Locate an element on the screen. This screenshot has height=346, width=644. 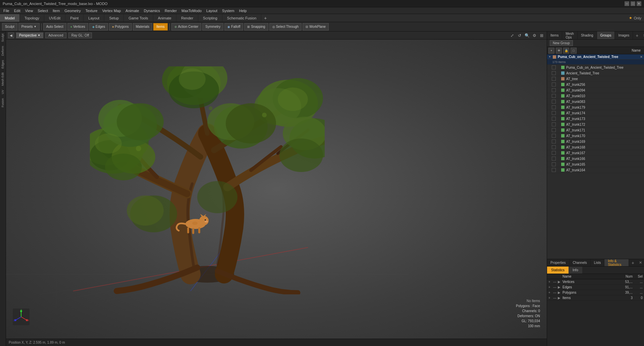
tree-item-16: AT_trunk166 is located at coordinates (596, 159).